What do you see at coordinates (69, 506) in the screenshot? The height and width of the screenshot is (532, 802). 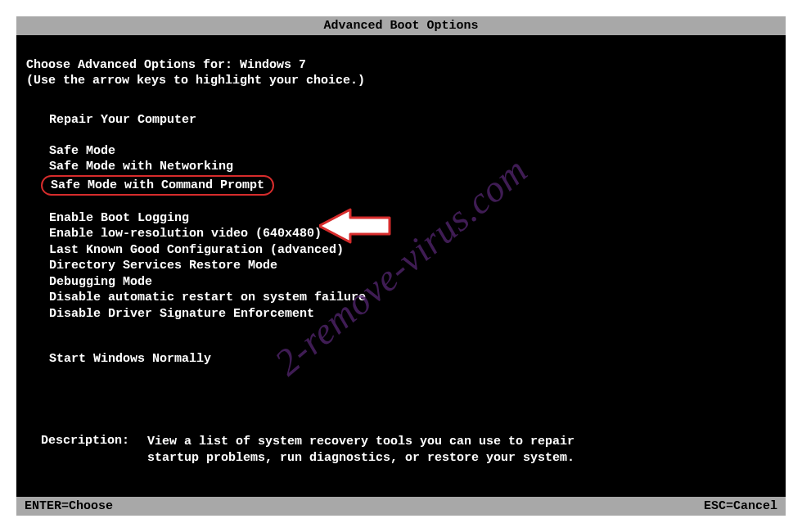 I see `footer-enter: ENTER=Choose` at bounding box center [69, 506].